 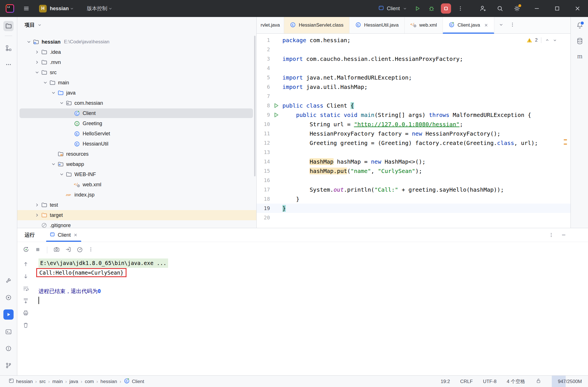 What do you see at coordinates (263, 171) in the screenshot?
I see `line-number: 15` at bounding box center [263, 171].